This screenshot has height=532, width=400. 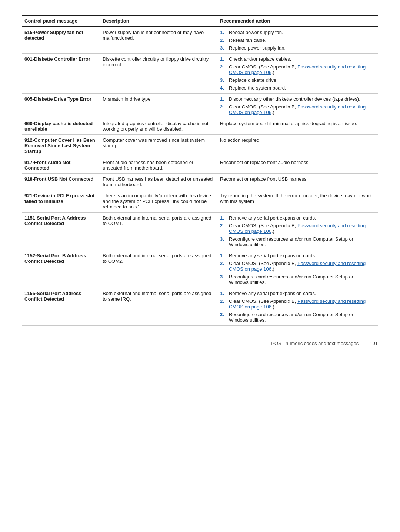 I want to click on inline-action-text: Reconnect or replace front USB harness., so click(x=264, y=179).